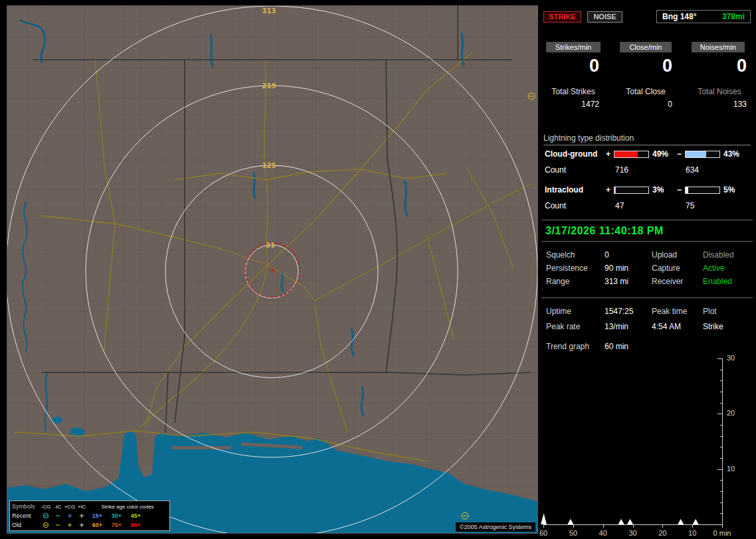 Image resolution: width=756 pixels, height=539 pixels. What do you see at coordinates (670, 311) in the screenshot?
I see `peak-time-label: Peak time` at bounding box center [670, 311].